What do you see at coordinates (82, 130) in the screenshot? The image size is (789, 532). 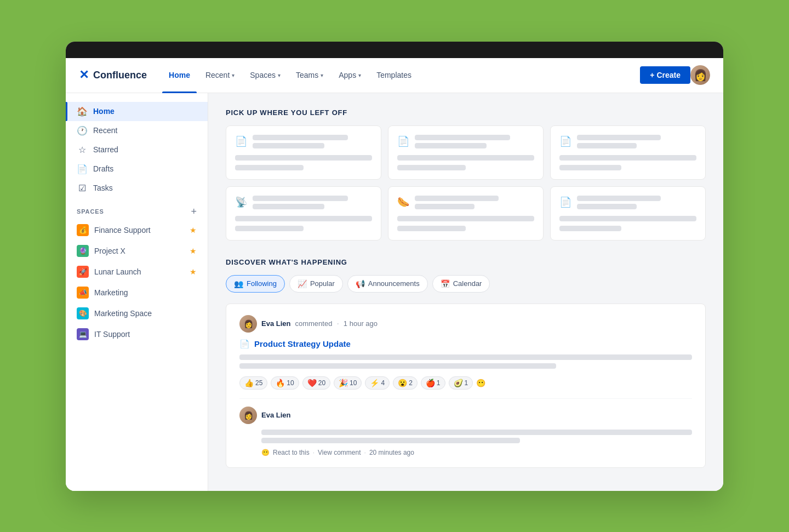 I see `clock-icon: 🕐` at bounding box center [82, 130].